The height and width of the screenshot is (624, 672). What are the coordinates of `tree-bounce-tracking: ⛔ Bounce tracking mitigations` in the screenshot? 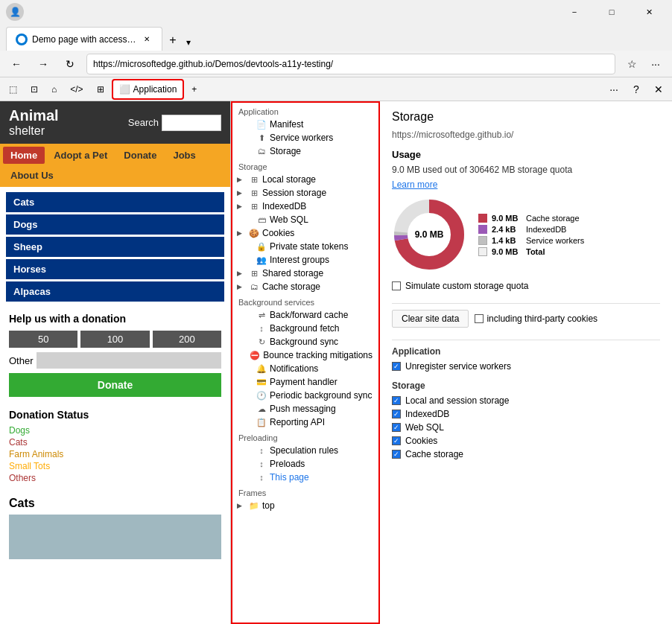 It's located at (305, 355).